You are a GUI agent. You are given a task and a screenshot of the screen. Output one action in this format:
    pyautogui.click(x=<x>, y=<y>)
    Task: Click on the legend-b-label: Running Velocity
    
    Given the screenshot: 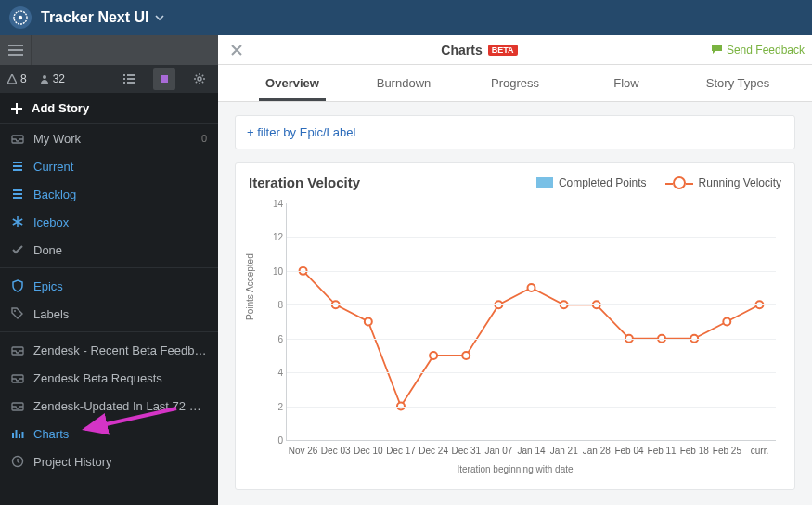 What is the action you would take?
    pyautogui.click(x=741, y=183)
    